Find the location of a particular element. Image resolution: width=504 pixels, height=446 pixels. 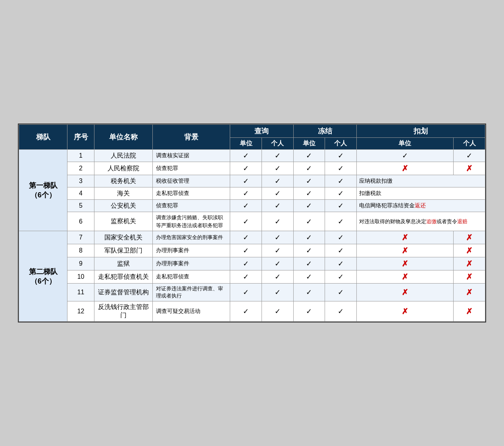

d-person-9: ✗ is located at coordinates (469, 264).